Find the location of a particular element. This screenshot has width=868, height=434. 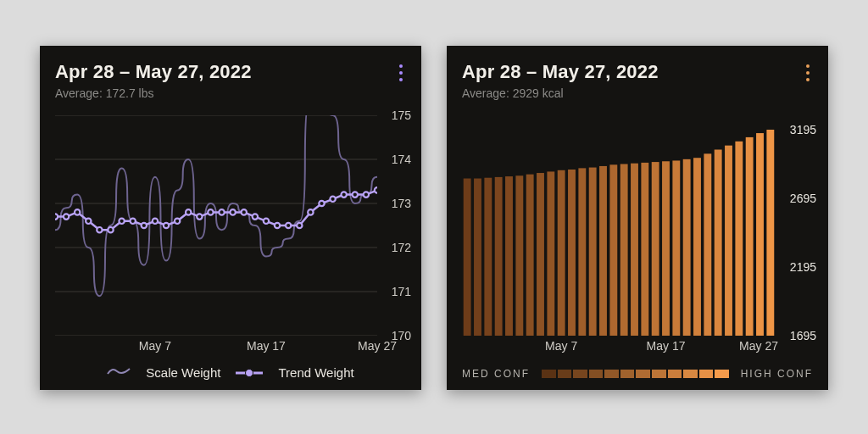

confidence-legend: MED CONF HIGH CONF is located at coordinates (637, 374).